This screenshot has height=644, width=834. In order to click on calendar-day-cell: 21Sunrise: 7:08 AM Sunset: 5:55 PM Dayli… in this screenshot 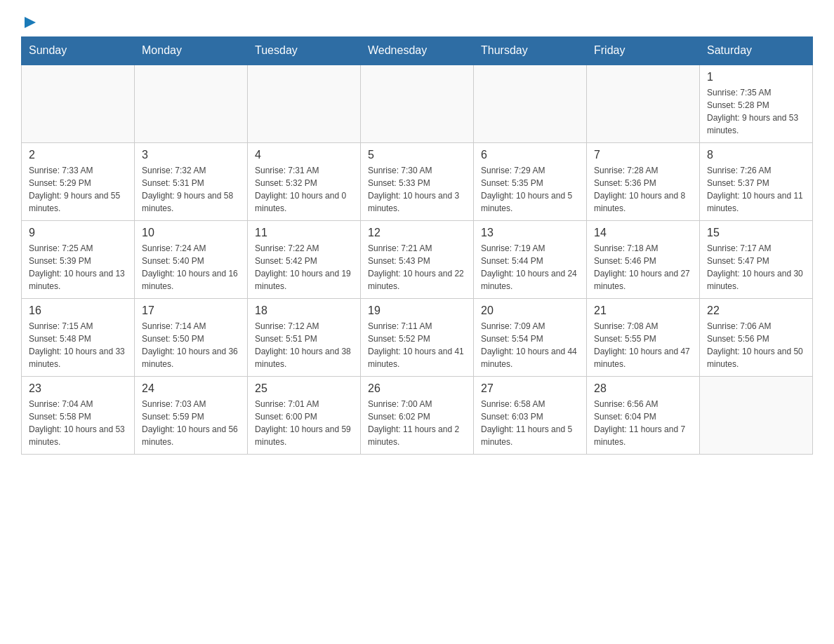, I will do `click(643, 338)`.